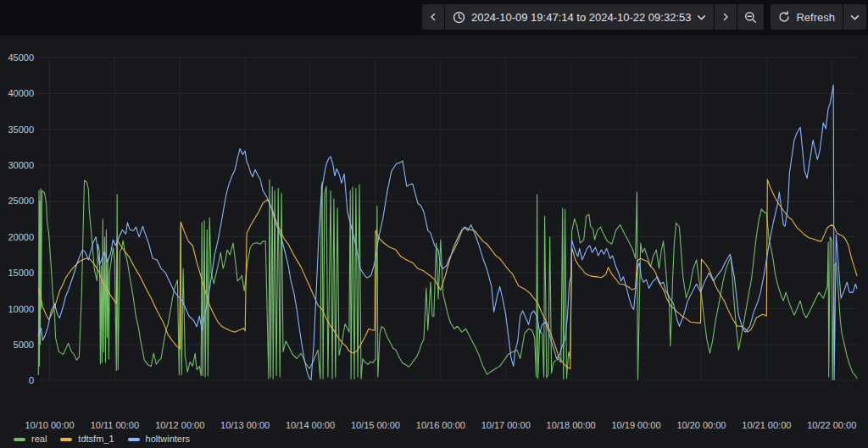  I want to click on y-tick-label: 5000, so click(24, 345).